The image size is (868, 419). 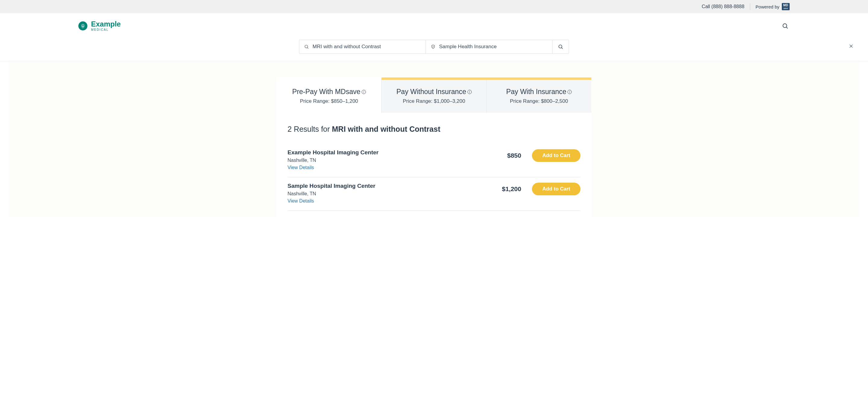 What do you see at coordinates (512, 189) in the screenshot?
I see `result-price: $1,200` at bounding box center [512, 189].